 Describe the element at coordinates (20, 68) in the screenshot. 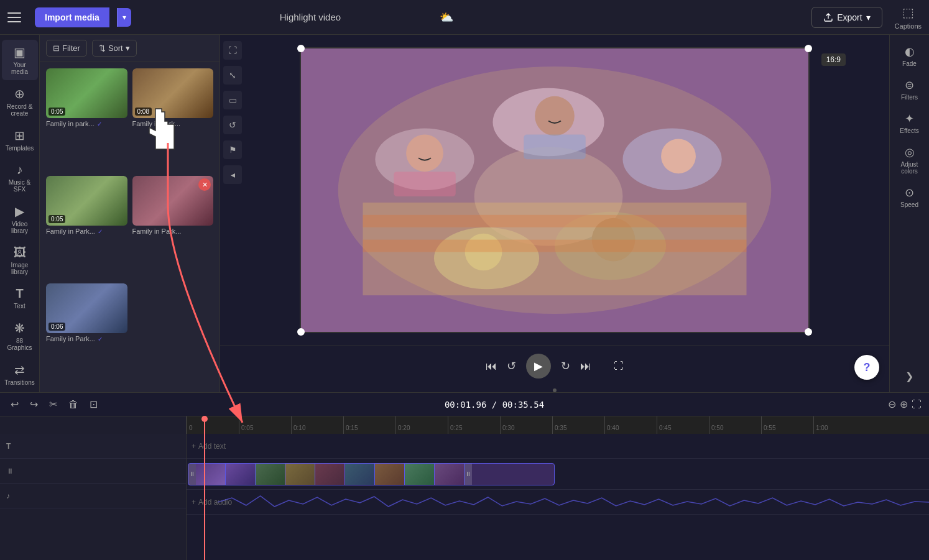

I see `sidebar-label-your-media: Your media` at that location.